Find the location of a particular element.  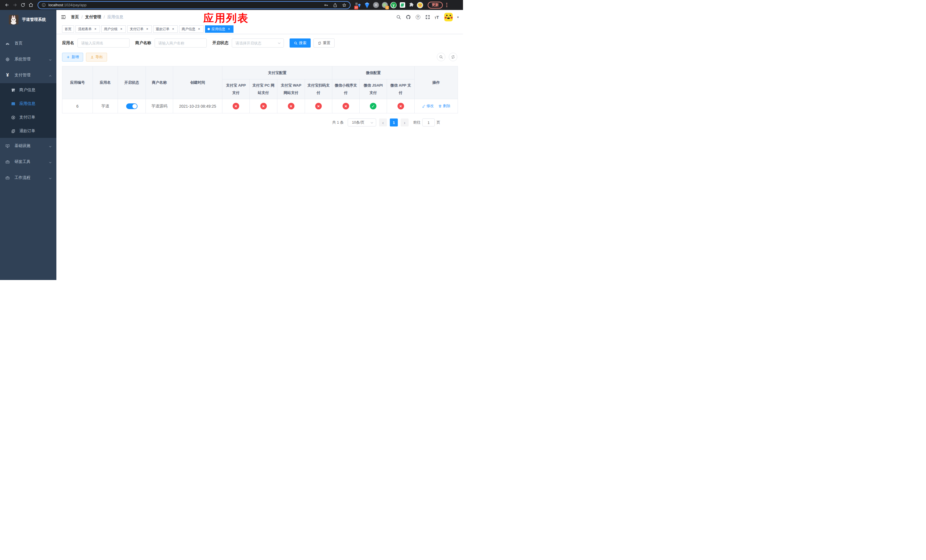

sidebar-item-system: 系统管理 is located at coordinates (28, 59).